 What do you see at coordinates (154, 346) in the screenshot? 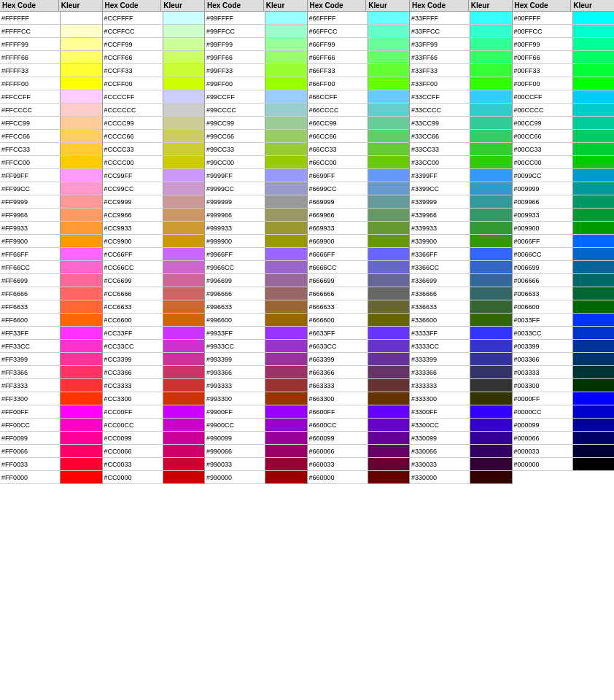
I see `color-row: #CC33CC` at bounding box center [154, 346].